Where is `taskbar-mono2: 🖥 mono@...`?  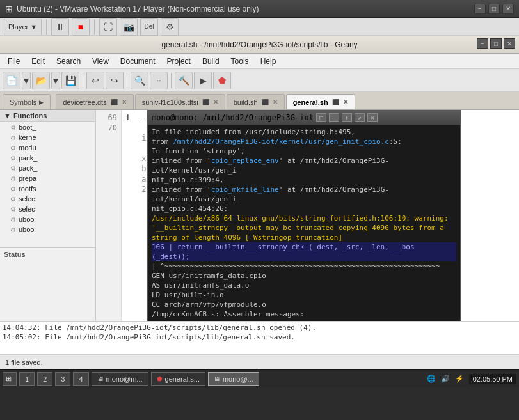 taskbar-mono2: 🖥 mono@... is located at coordinates (234, 379).